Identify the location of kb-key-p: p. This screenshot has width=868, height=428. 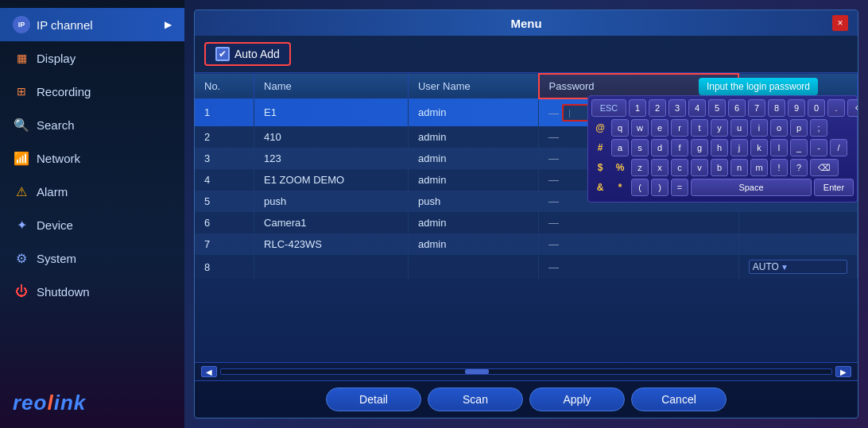
(799, 128).